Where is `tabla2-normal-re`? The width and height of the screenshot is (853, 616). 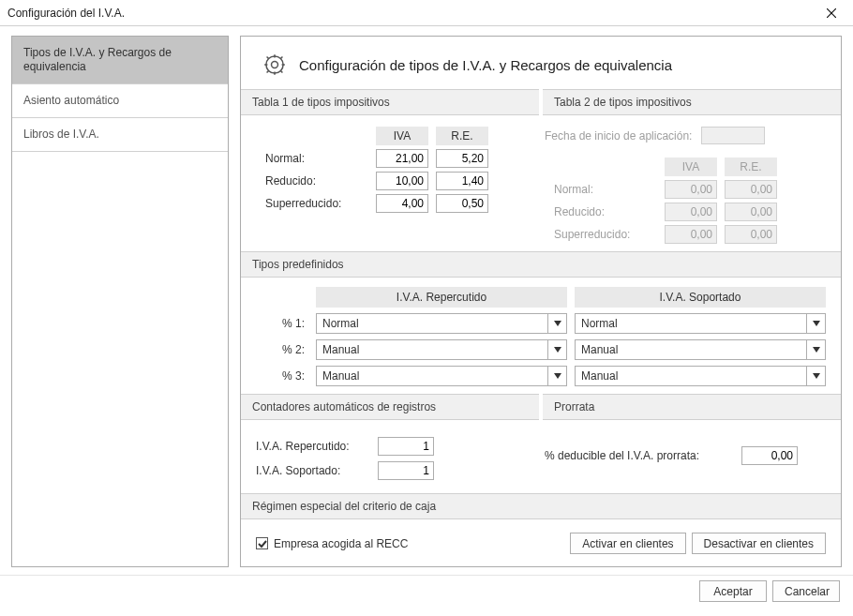 tabla2-normal-re is located at coordinates (751, 189).